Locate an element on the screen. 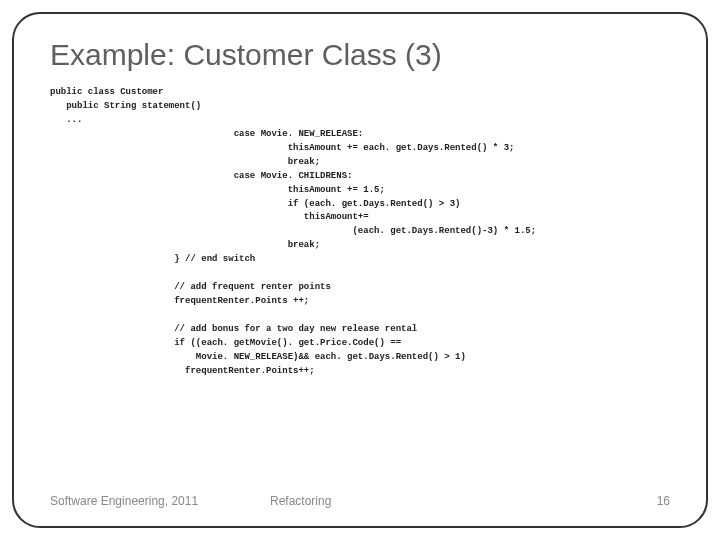  slide-footer: Software Engineering, 2011 Refactoring 1… is located at coordinates (360, 501).